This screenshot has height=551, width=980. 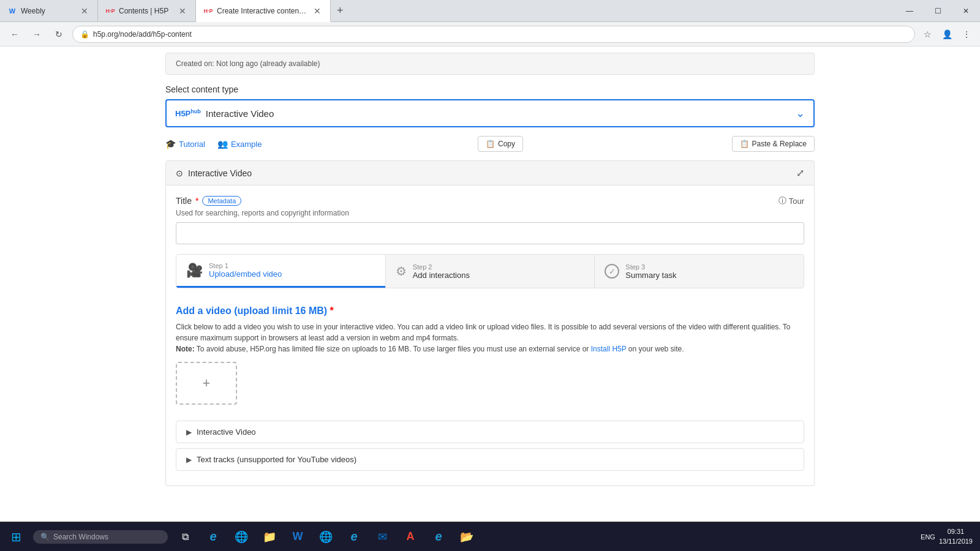 What do you see at coordinates (110, 11) in the screenshot?
I see `h5p-contents-favicon: H·P` at bounding box center [110, 11].